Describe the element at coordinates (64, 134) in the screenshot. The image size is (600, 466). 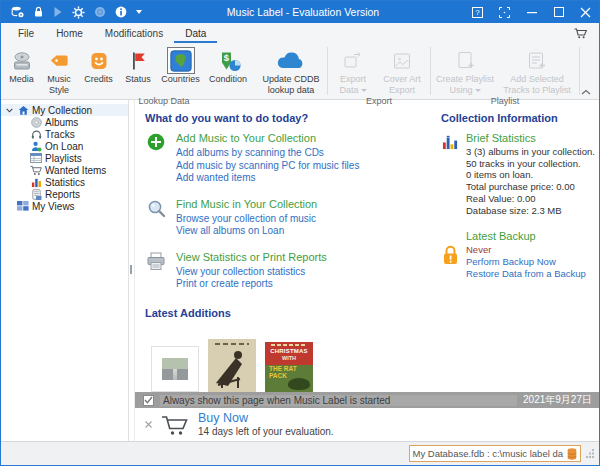
I see `sidebar-item-tracks: Tracks` at that location.